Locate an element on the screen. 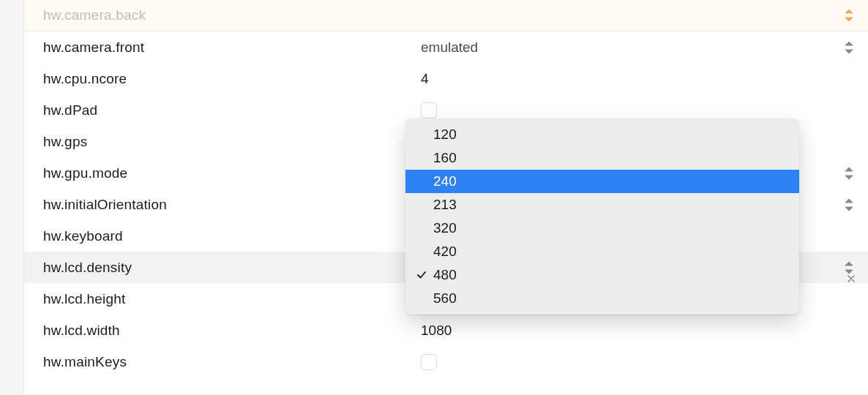 The image size is (868, 395). dropdown-option: 420 is located at coordinates (602, 252).